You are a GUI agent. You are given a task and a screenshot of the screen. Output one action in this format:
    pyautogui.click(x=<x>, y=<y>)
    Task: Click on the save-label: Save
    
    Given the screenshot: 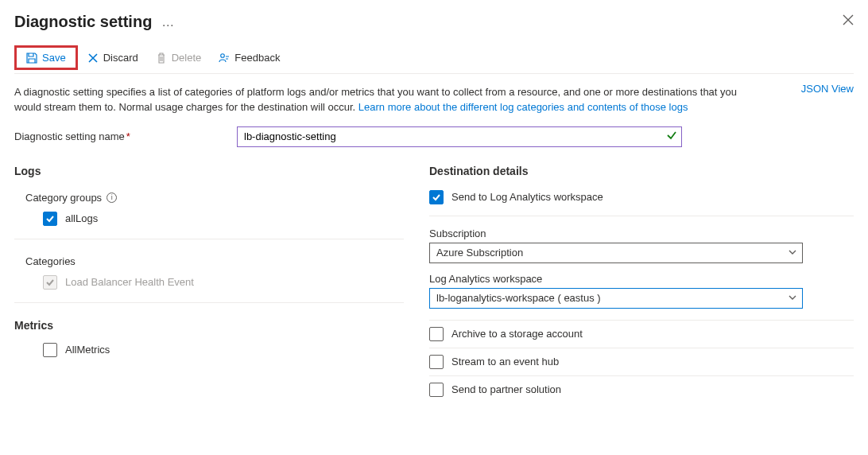 What is the action you would take?
    pyautogui.click(x=54, y=57)
    